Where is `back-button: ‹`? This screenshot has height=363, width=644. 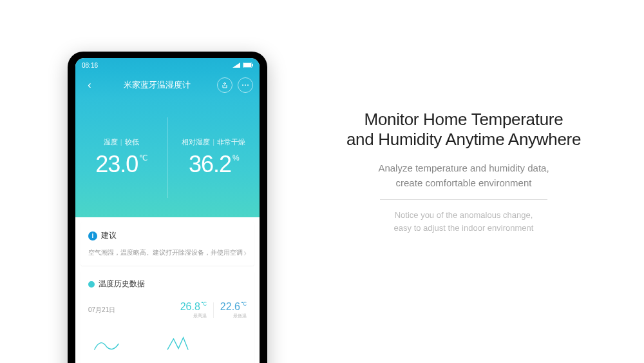 back-button: ‹ is located at coordinates (90, 85).